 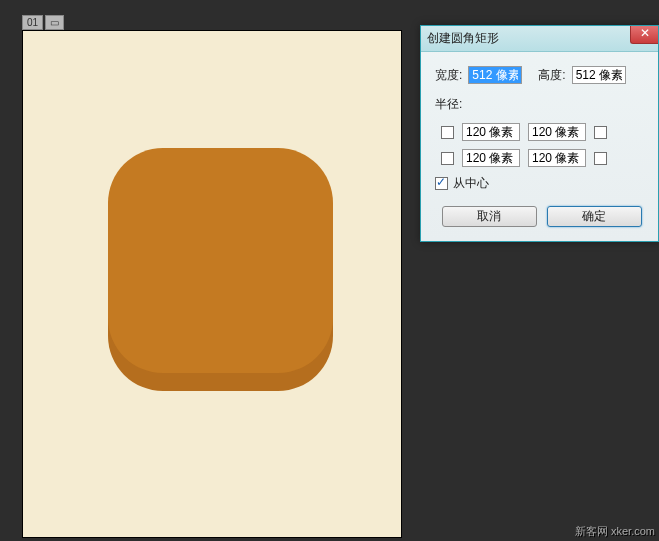 What do you see at coordinates (471, 184) in the screenshot?
I see `from-center-label: 从中心` at bounding box center [471, 184].